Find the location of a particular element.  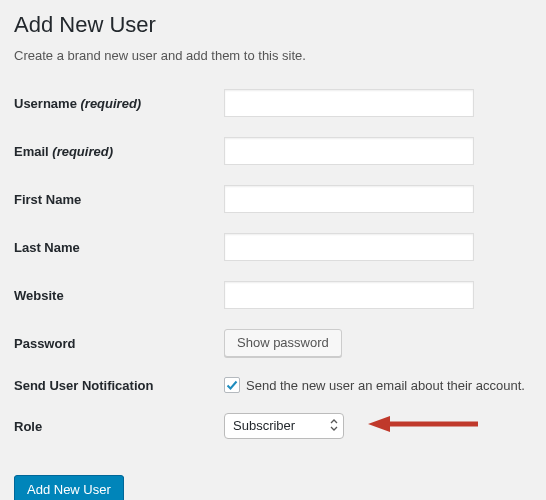

website-label: Website is located at coordinates (119, 296).